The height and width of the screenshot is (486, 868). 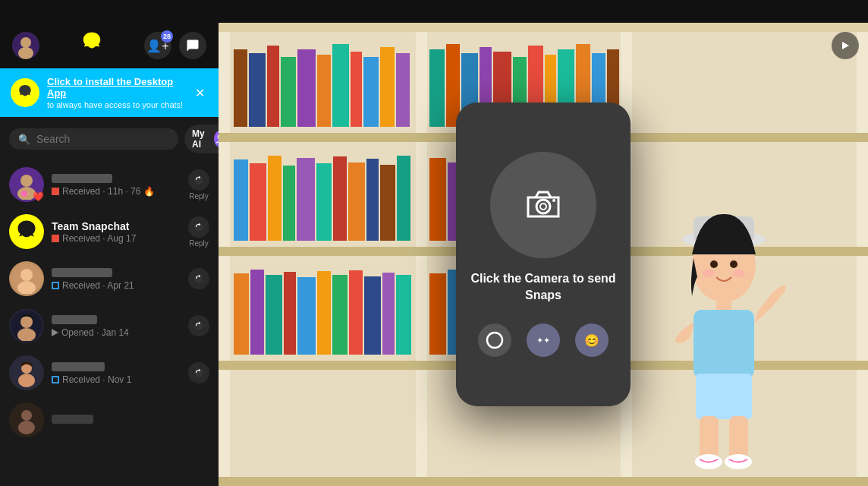 What do you see at coordinates (96, 333) in the screenshot?
I see `status-text: Opened · Jan 14` at bounding box center [96, 333].